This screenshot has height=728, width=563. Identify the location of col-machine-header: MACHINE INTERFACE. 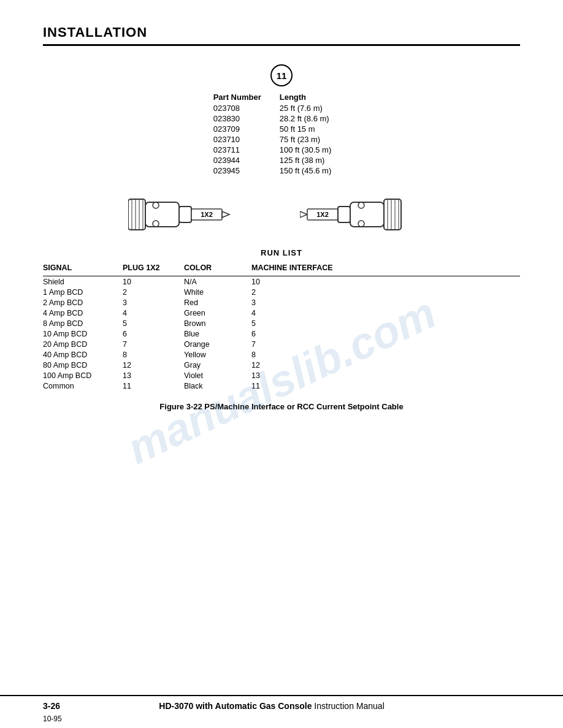
(386, 270).